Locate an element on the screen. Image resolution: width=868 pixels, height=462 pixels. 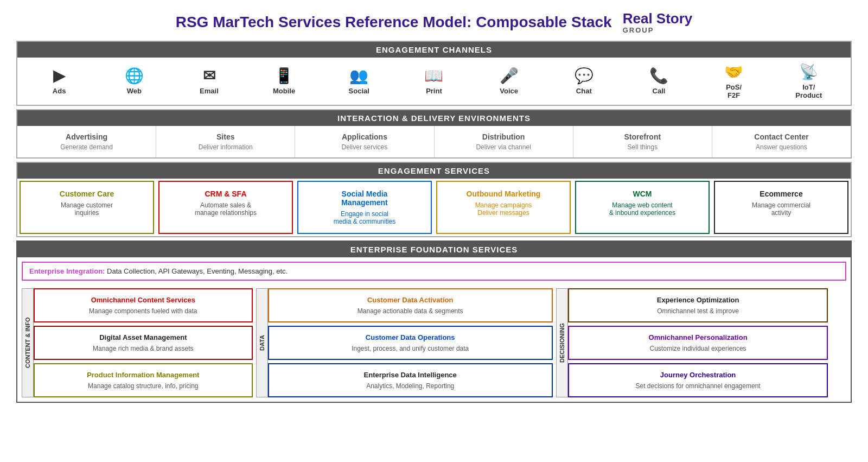
interaction-subtitle: Deliver via channel is located at coordinates (503, 147).